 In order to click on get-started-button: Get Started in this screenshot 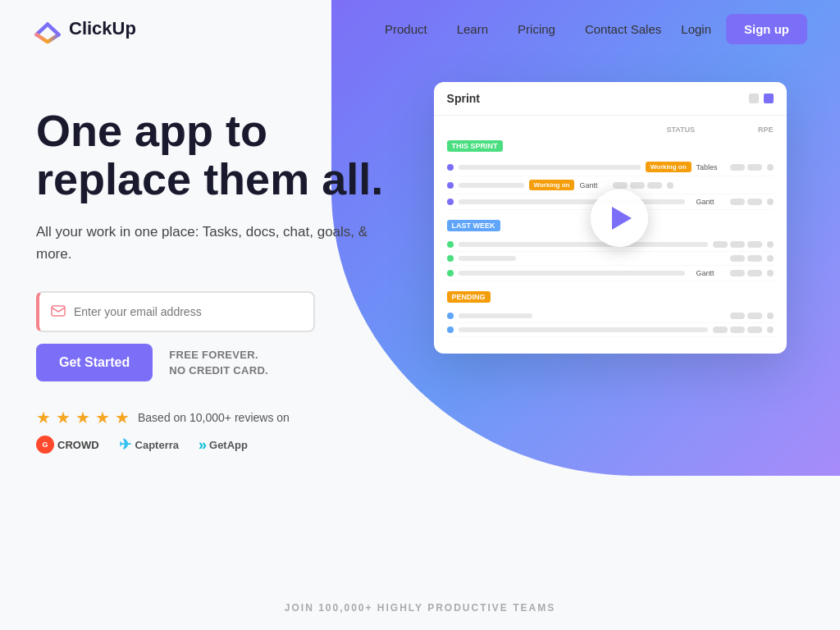, I will do `click(94, 363)`.